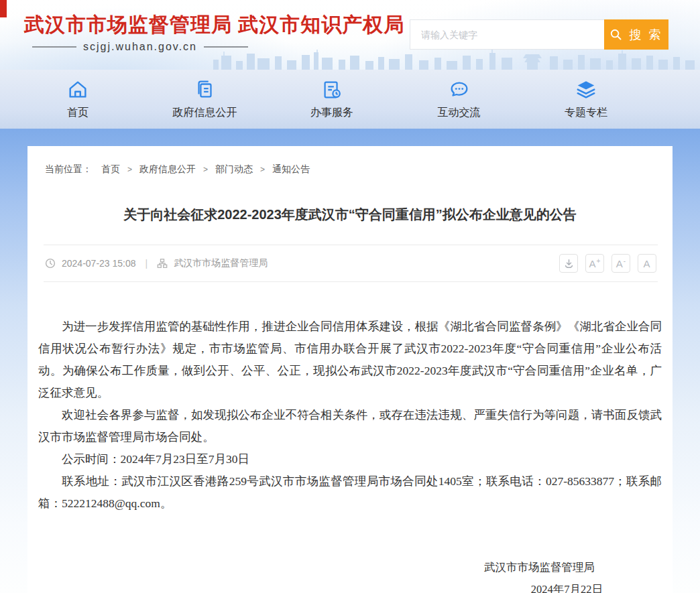 The width and height of the screenshot is (700, 593). I want to click on breadcrumb-label: 当前位置：, so click(68, 170).